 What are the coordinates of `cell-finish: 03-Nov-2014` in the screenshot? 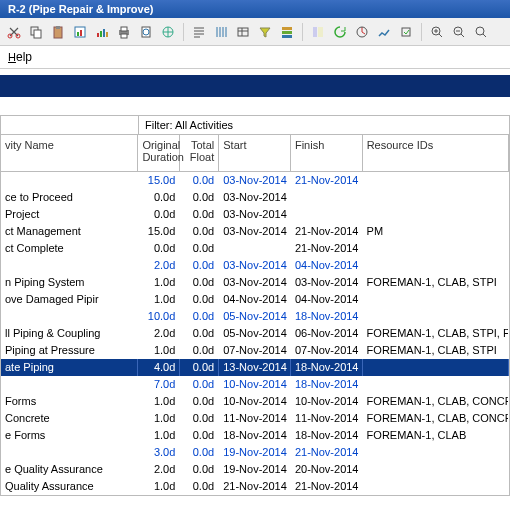 It's located at (327, 282).